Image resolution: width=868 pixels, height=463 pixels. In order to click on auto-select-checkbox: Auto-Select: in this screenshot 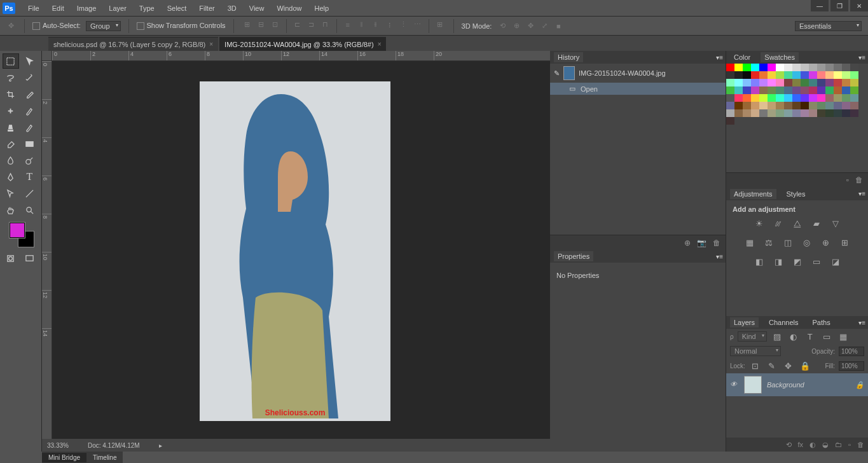, I will do `click(57, 25)`.